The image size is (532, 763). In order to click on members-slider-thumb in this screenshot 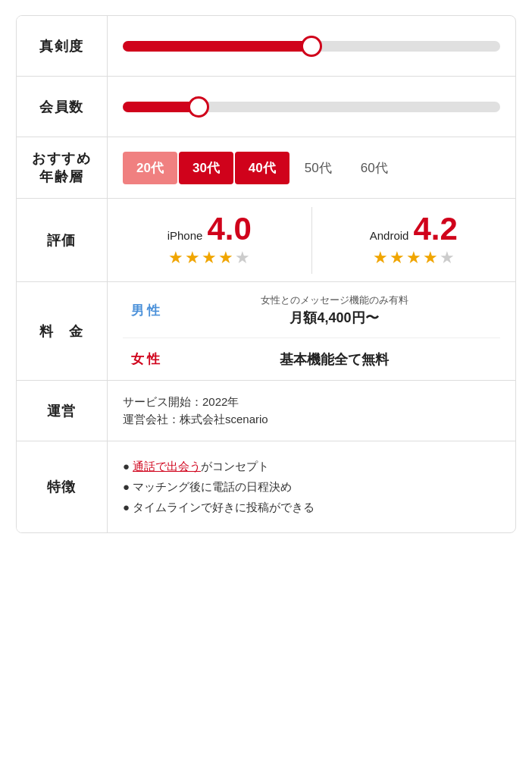, I will do `click(199, 107)`.